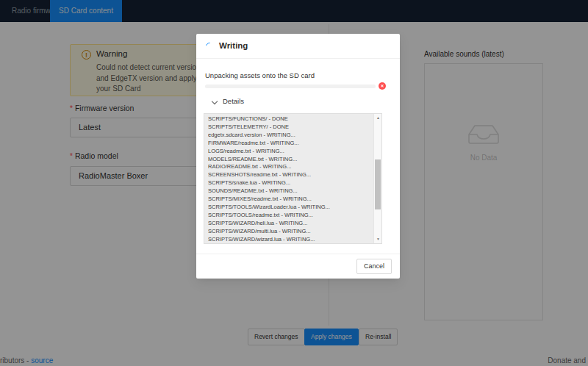 Image resolution: width=588 pixels, height=366 pixels. I want to click on log-entry: SCRIPTS/TELEMETRY/ - DONE, so click(291, 128).